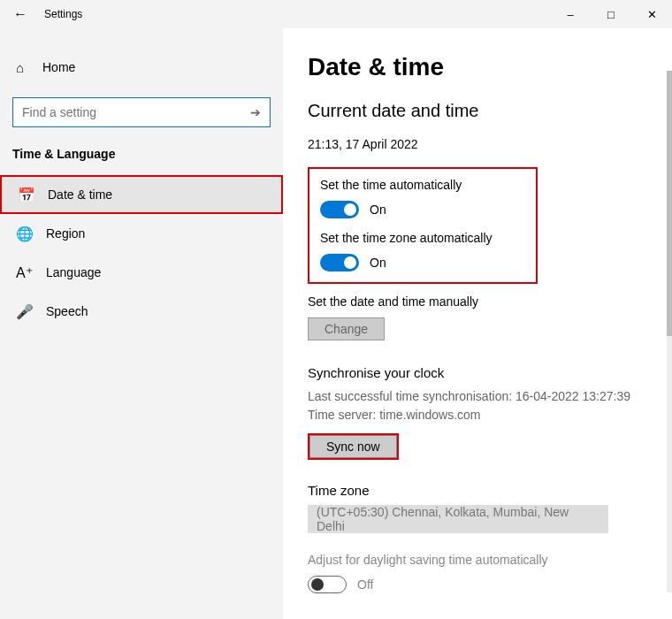 The height and width of the screenshot is (619, 672). I want to click on sidebar-item-label: Region, so click(65, 233).